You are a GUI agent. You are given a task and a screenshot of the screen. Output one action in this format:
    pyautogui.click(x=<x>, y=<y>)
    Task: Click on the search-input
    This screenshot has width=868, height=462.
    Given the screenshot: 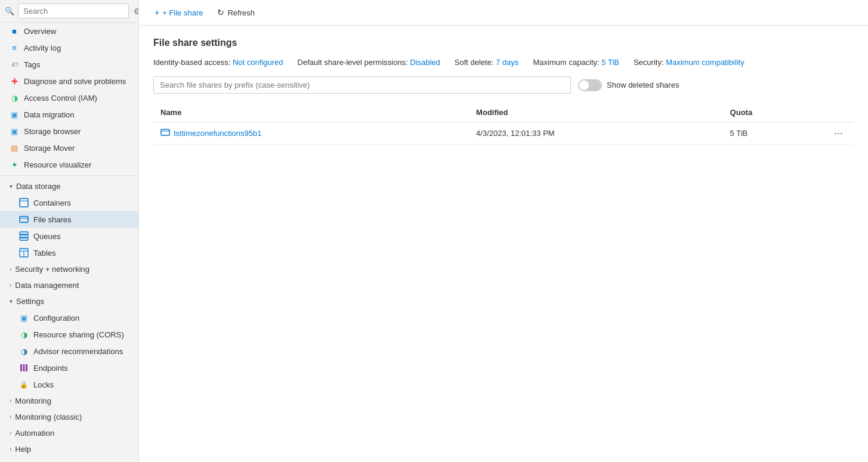 What is the action you would take?
    pyautogui.click(x=73, y=11)
    